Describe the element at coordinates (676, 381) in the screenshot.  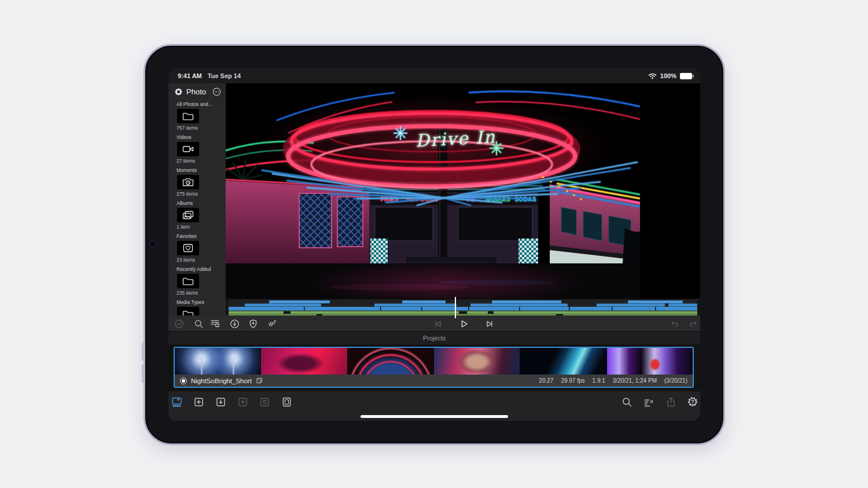
I see `project-created-date: (3/20/21)` at that location.